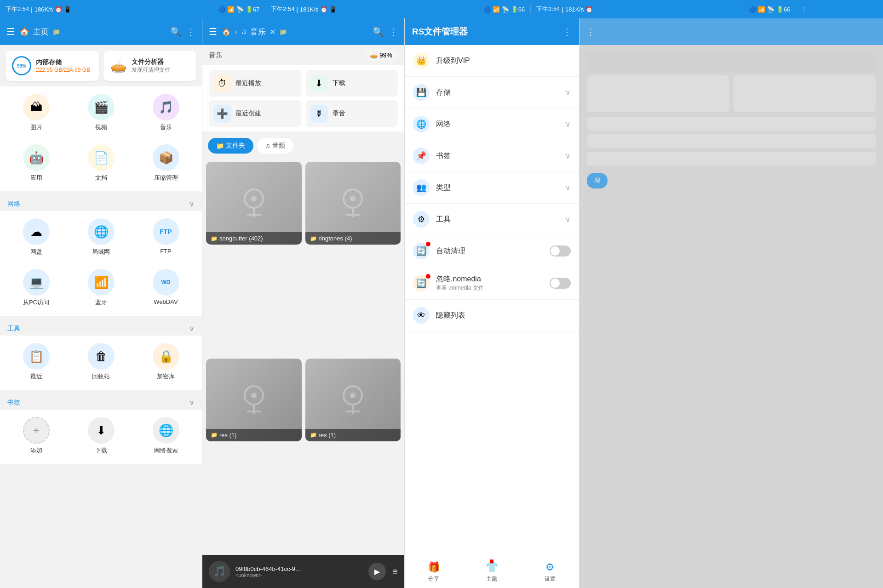 The width and height of the screenshot is (883, 588). What do you see at coordinates (101, 436) in the screenshot?
I see `bookmark-download: ⬇ 下载` at bounding box center [101, 436].